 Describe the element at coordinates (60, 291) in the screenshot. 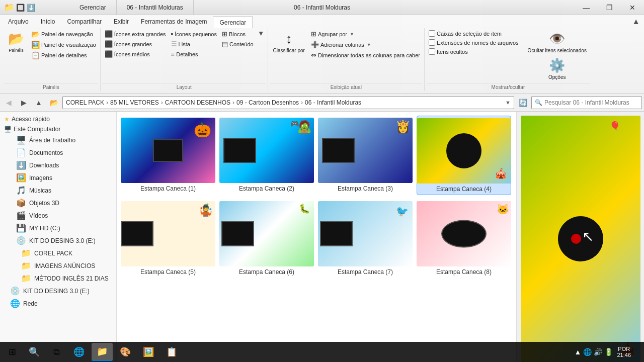

I see `sidebar-item-kit-desing: 💿 KIT DO DESING 3.0 (E:)` at that location.